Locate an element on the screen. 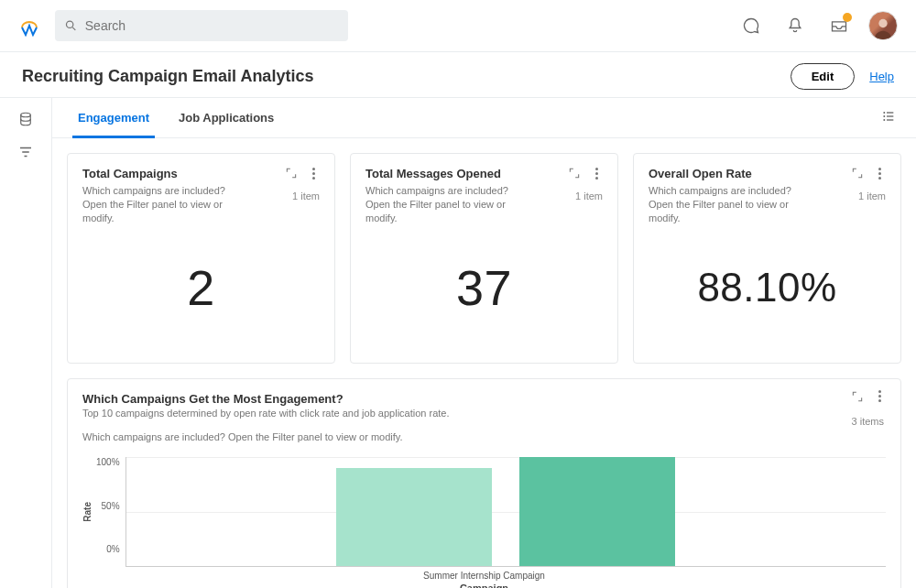 The width and height of the screenshot is (916, 588). x-axis-label: Campaign is located at coordinates (484, 585).